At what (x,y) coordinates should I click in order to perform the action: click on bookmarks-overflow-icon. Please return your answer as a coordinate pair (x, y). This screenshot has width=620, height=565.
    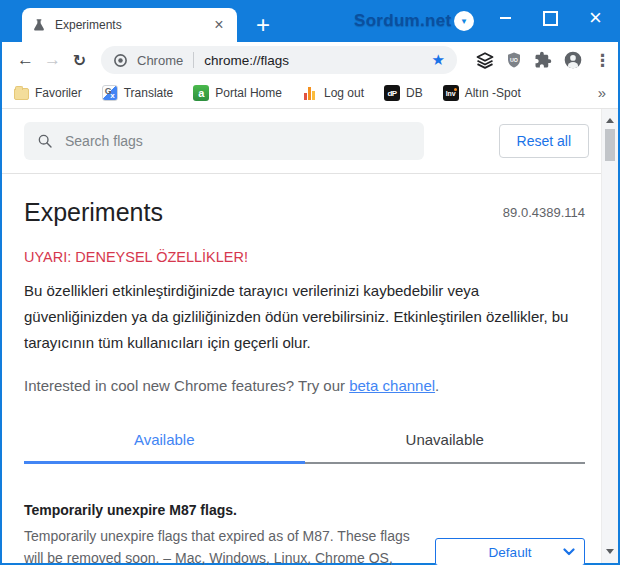
    Looking at the image, I should click on (602, 93).